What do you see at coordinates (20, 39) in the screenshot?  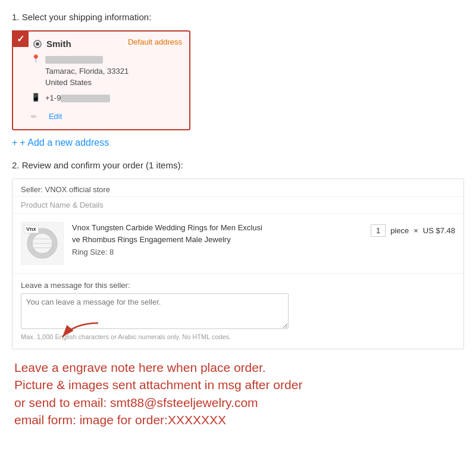 I see `check-icon: ✓` at bounding box center [20, 39].